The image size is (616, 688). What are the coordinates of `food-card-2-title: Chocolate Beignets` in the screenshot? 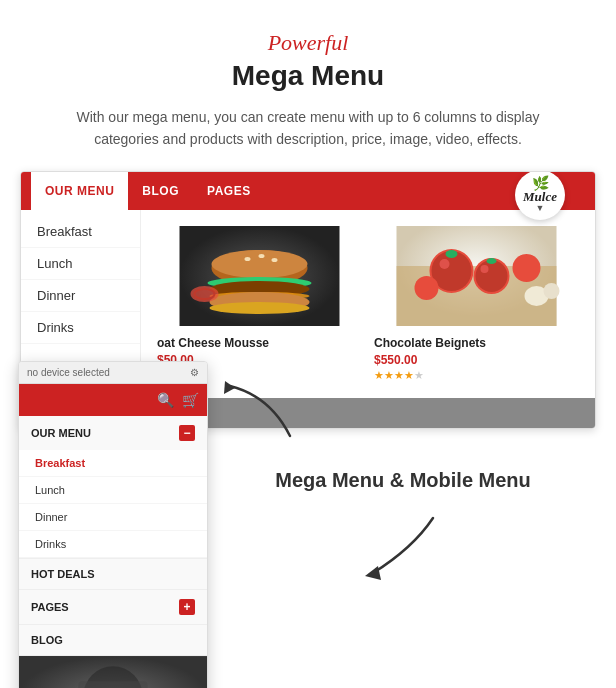 It's located at (476, 343).